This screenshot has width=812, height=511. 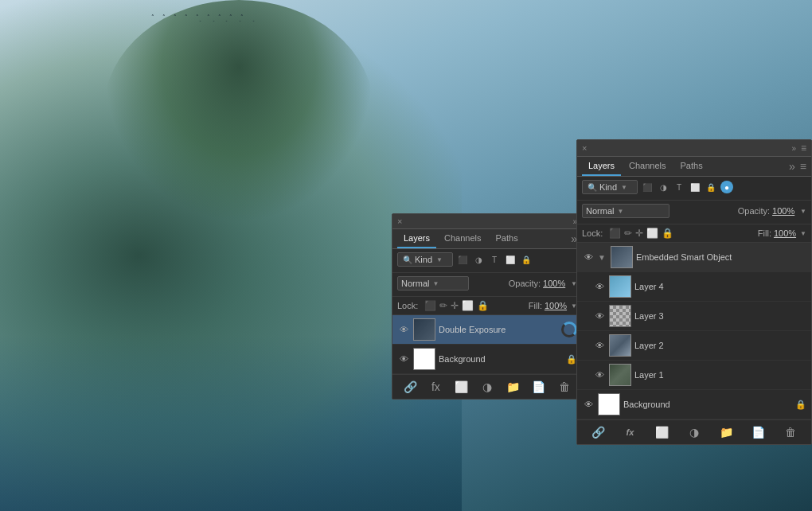 I want to click on filter-adjust-icon: ◑, so click(x=478, y=259).